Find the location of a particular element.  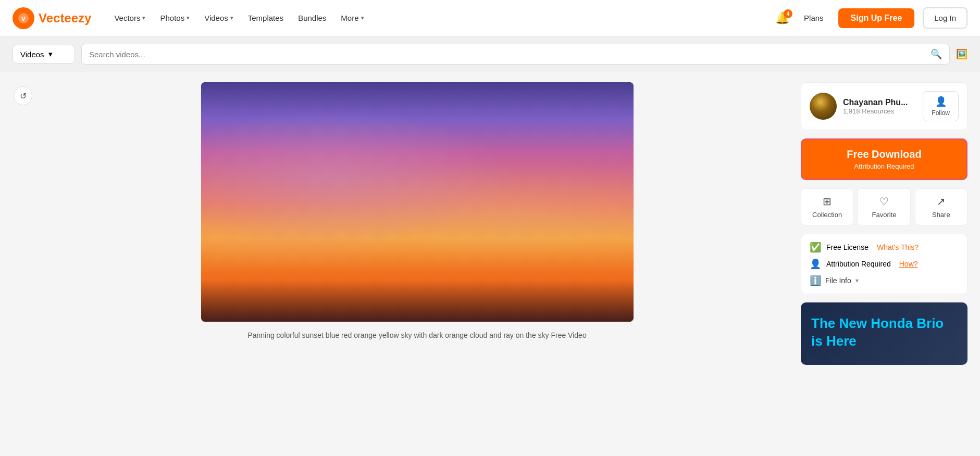

author-resources: 1,918 Resources is located at coordinates (879, 111).